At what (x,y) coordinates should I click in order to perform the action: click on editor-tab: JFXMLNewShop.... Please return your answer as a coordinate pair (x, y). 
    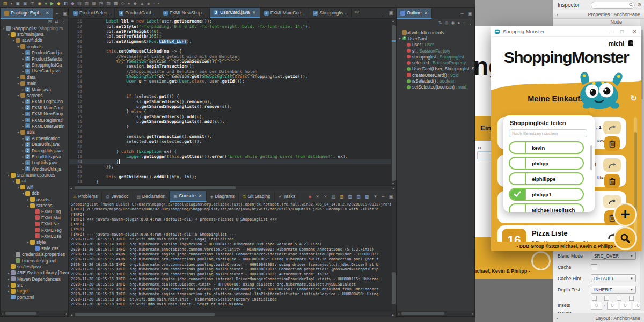
    Looking at the image, I should click on (185, 13).